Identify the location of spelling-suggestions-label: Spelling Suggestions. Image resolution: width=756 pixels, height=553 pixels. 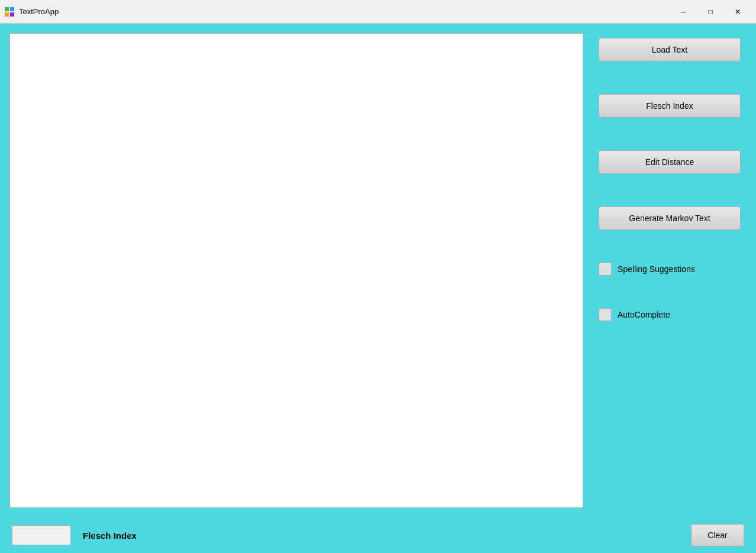
(657, 269).